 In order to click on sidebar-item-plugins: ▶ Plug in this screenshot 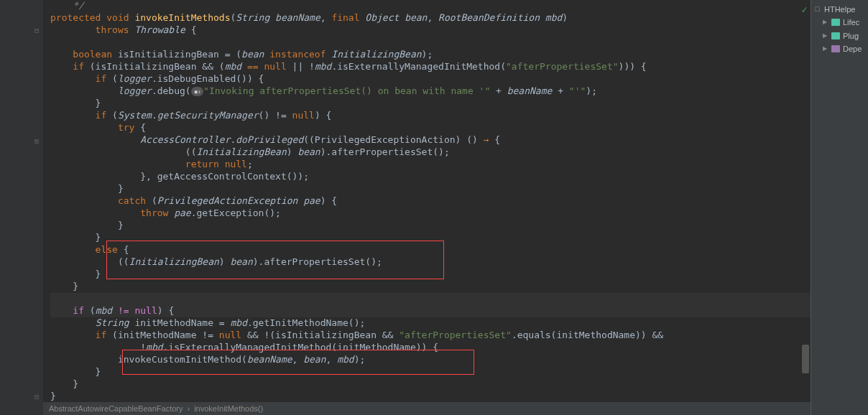, I will do `click(839, 36)`.